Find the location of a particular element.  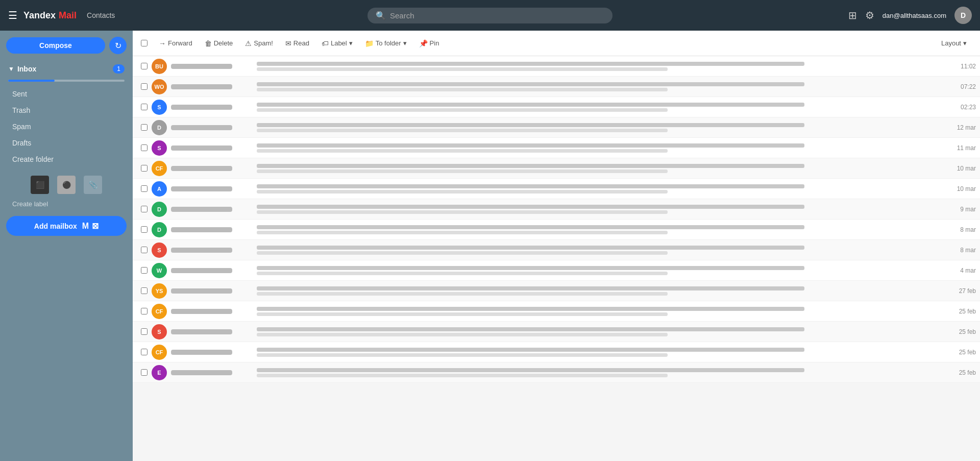

email-row: S 11 mar is located at coordinates (556, 148).